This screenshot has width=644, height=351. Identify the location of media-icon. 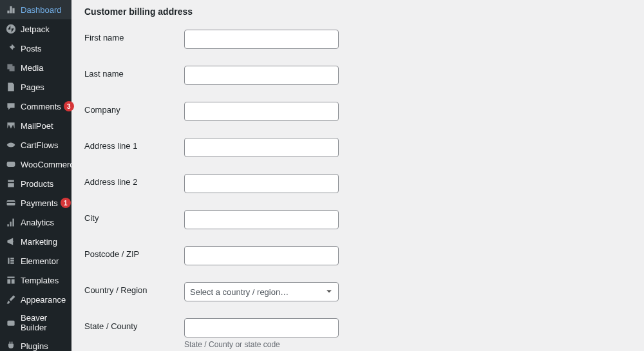
(11, 68).